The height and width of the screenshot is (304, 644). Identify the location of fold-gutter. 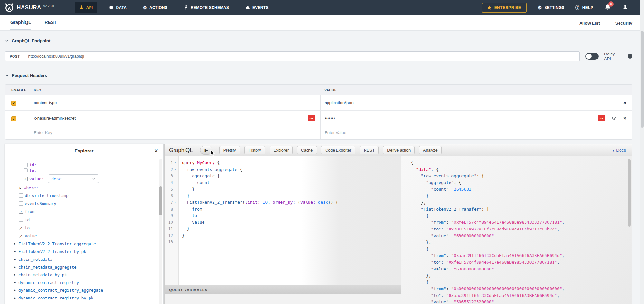
(175, 196).